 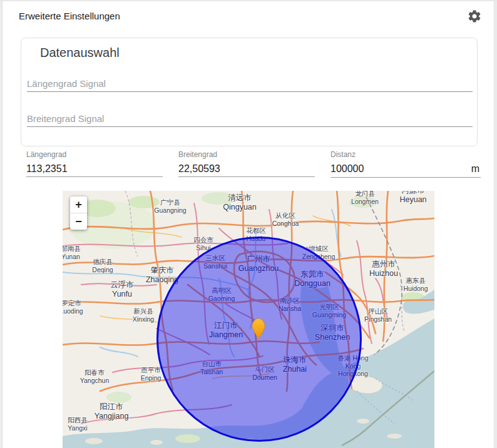 I want to click on map-place-label: 新兴县Xinxing, so click(x=143, y=315).